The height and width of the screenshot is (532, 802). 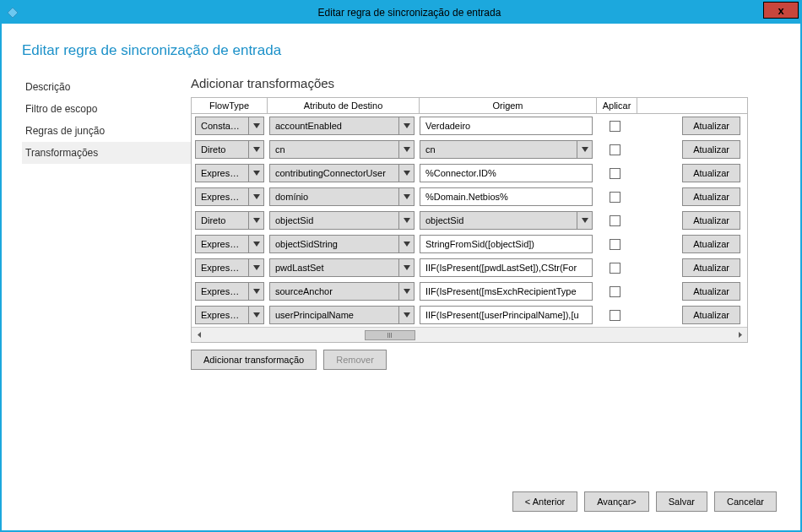 I want to click on scroll-thumb, so click(x=390, y=335).